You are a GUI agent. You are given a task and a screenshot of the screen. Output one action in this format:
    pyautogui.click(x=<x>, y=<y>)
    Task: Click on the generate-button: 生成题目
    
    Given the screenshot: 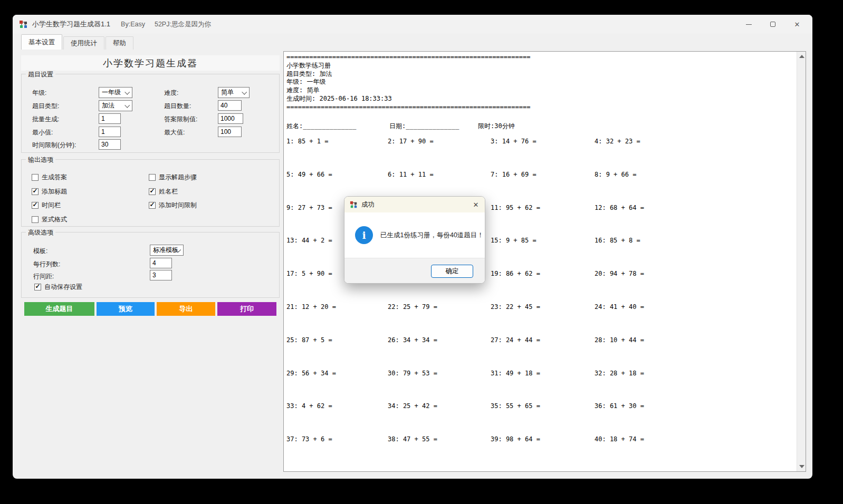 What is the action you would take?
    pyautogui.click(x=59, y=309)
    